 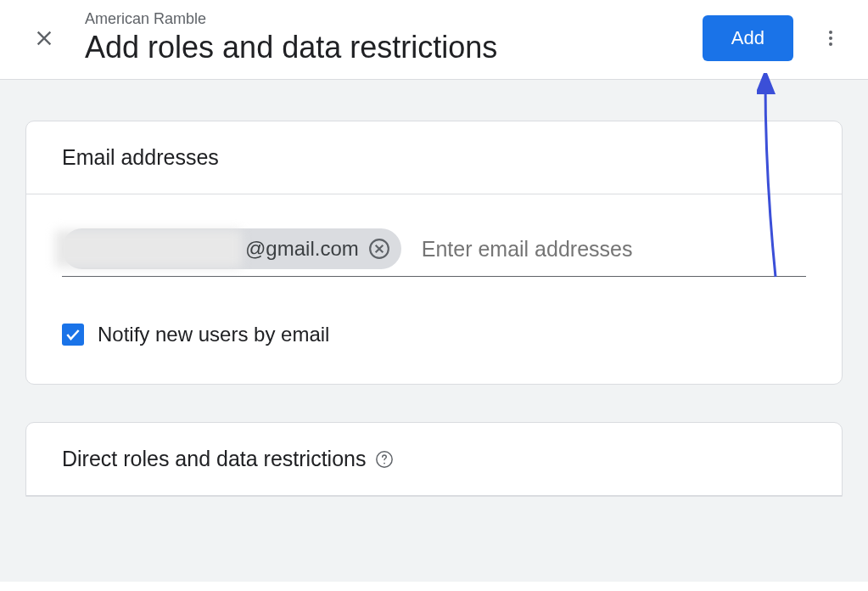 What do you see at coordinates (434, 40) in the screenshot?
I see `dialog-header: American Ramble Add roles and data restr…` at bounding box center [434, 40].